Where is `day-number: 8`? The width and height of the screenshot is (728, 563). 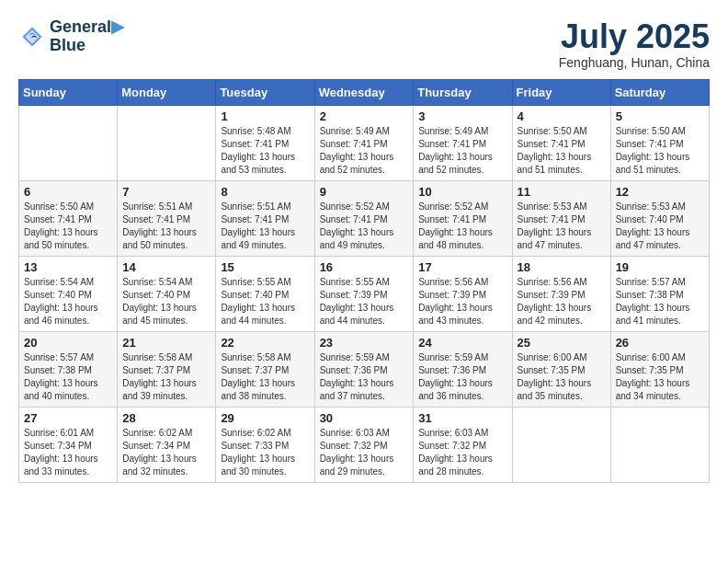
day-number: 8 is located at coordinates (265, 191).